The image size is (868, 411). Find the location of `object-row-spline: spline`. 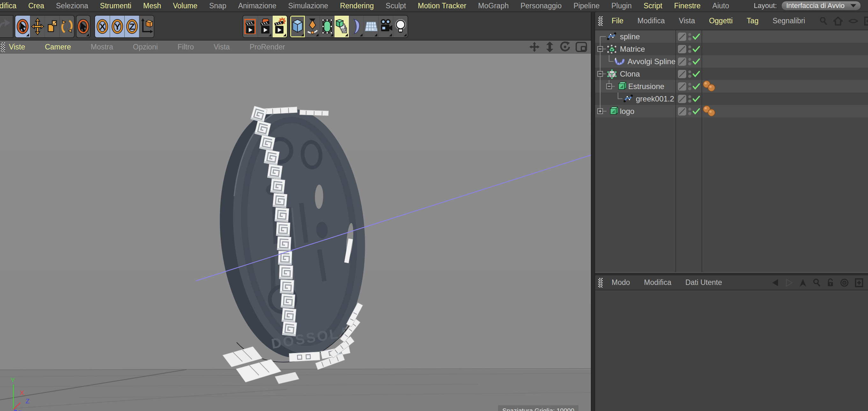

object-row-spline: spline is located at coordinates (732, 36).